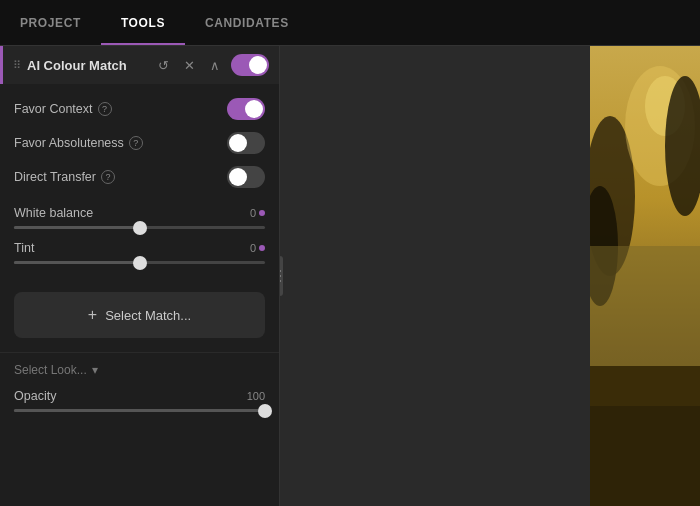  Describe the element at coordinates (77, 228) in the screenshot. I see `white-balance-fill` at that location.